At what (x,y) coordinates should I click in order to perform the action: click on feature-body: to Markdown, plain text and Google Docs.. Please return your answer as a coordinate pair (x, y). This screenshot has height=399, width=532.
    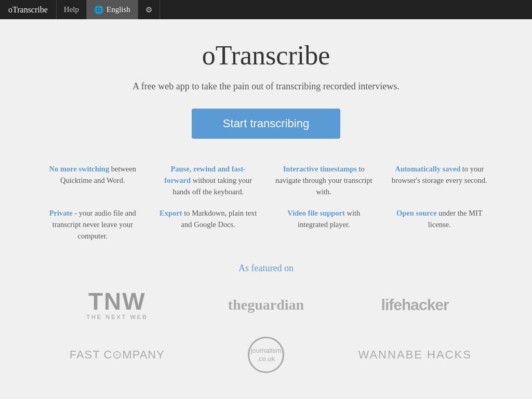
    Looking at the image, I should click on (219, 219).